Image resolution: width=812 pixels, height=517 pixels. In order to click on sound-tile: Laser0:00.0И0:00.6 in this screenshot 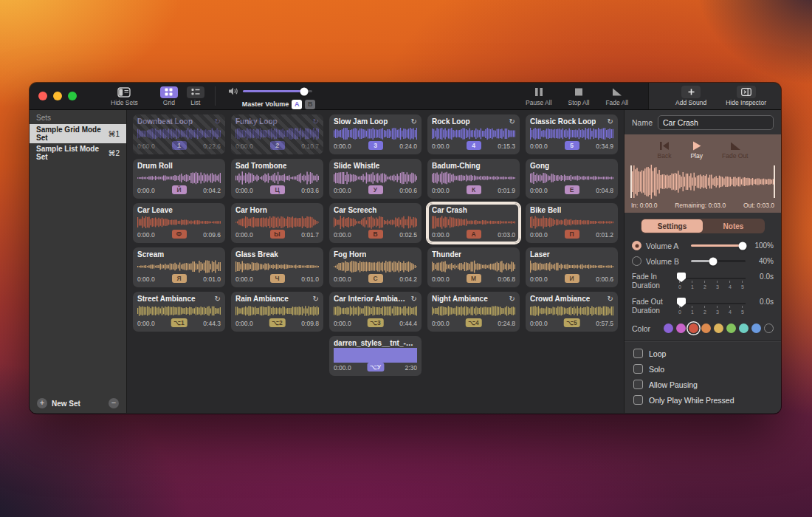, I will do `click(571, 267)`.